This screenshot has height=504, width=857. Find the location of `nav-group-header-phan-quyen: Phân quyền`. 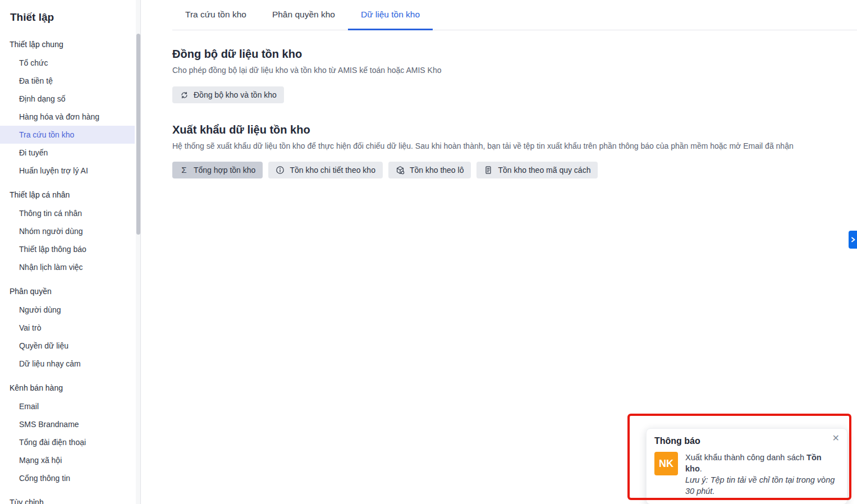

nav-group-header-phan-quyen: Phân quyền is located at coordinates (67, 291).